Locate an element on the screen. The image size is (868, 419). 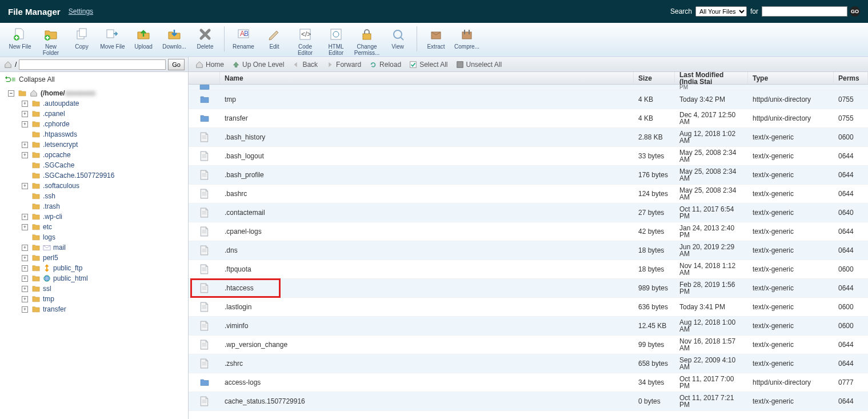
path-go-button: Go is located at coordinates (176, 65).